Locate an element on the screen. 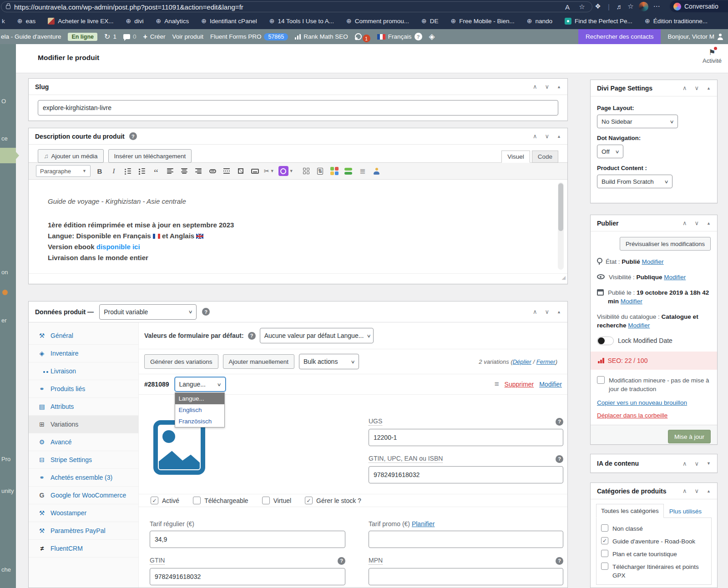 The height and width of the screenshot is (588, 728). user-icon is located at coordinates (377, 171).